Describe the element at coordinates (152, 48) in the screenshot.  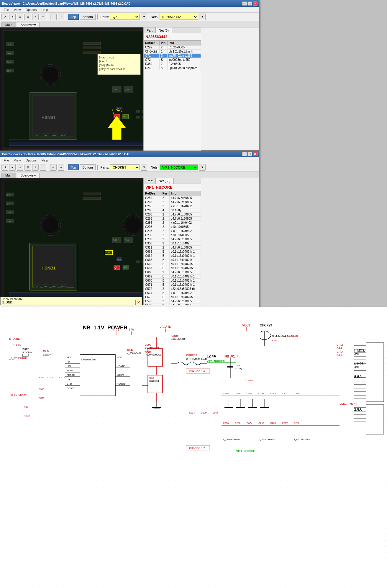
I see `table-row: C292` at that location.